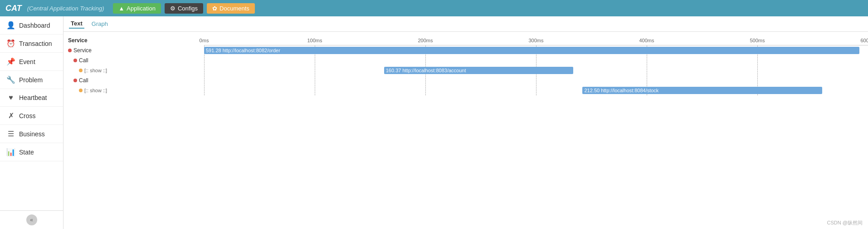  Describe the element at coordinates (77, 24) in the screenshot. I see `tab-text: Text` at that location.